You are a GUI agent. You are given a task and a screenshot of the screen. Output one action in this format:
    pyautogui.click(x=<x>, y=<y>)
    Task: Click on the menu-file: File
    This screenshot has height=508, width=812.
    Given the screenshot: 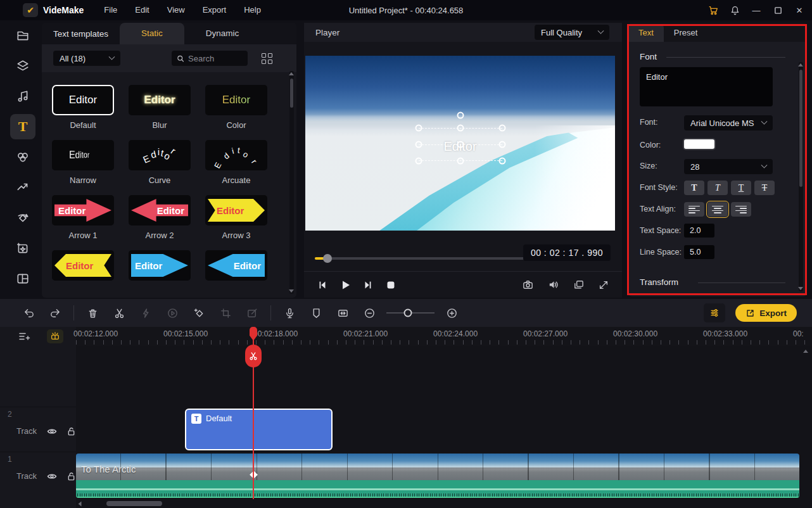 What is the action you would take?
    pyautogui.click(x=110, y=10)
    